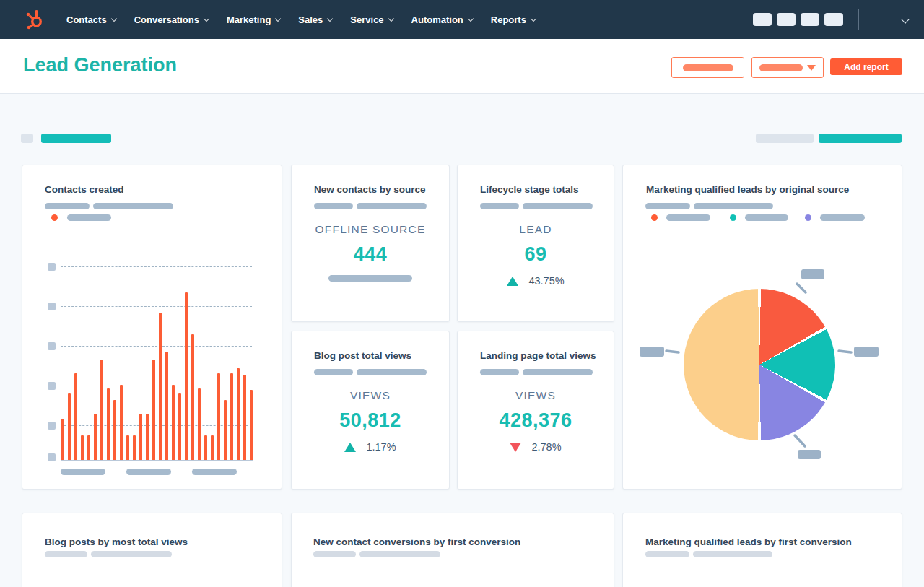  I want to click on card-title: Contacts created, so click(84, 189).